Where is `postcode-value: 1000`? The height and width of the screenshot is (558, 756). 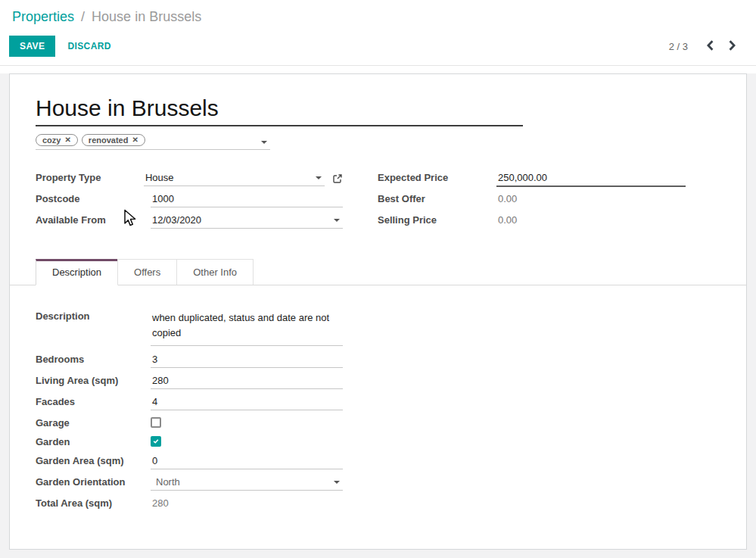 postcode-value: 1000 is located at coordinates (163, 198).